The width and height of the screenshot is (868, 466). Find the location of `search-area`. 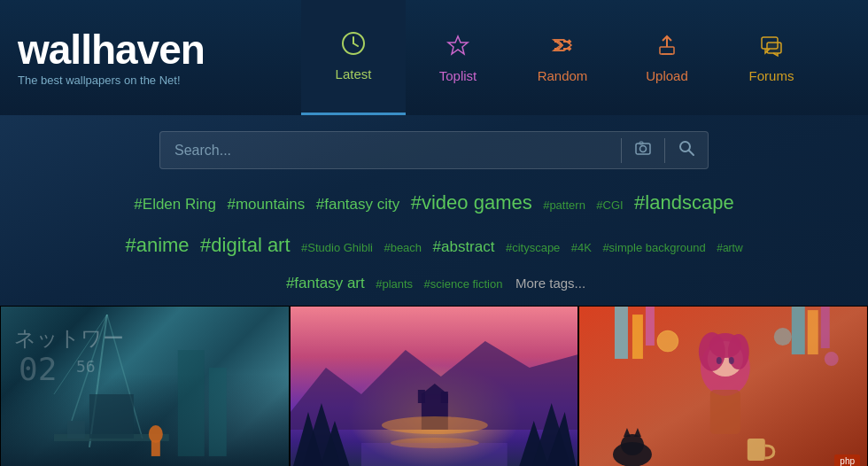

search-area is located at coordinates (434, 151).